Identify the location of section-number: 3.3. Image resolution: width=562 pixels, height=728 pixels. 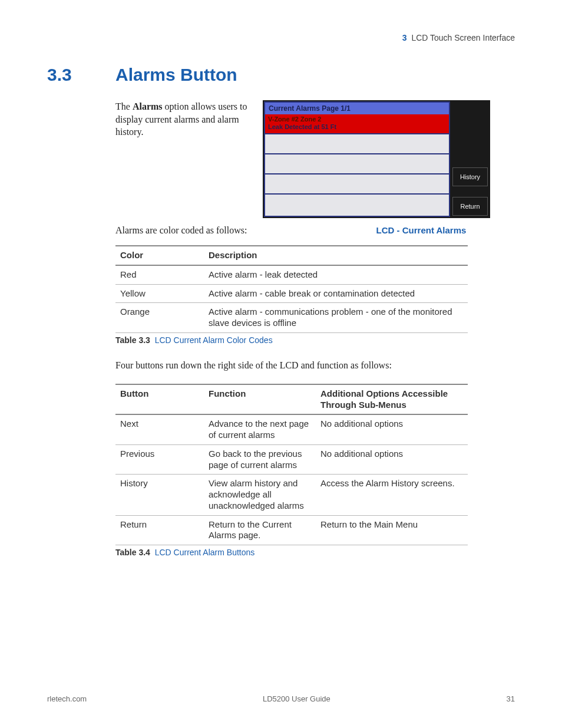
(81, 75).